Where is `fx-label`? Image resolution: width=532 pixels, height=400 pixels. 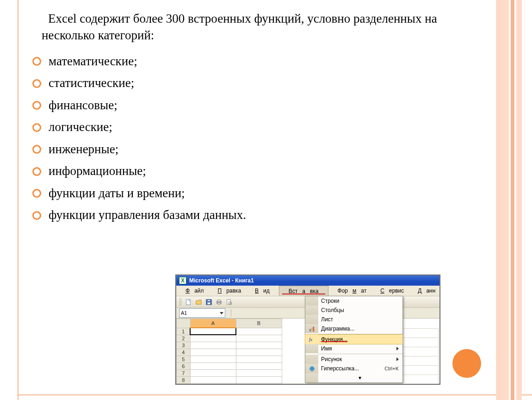
fx-label is located at coordinates (230, 313).